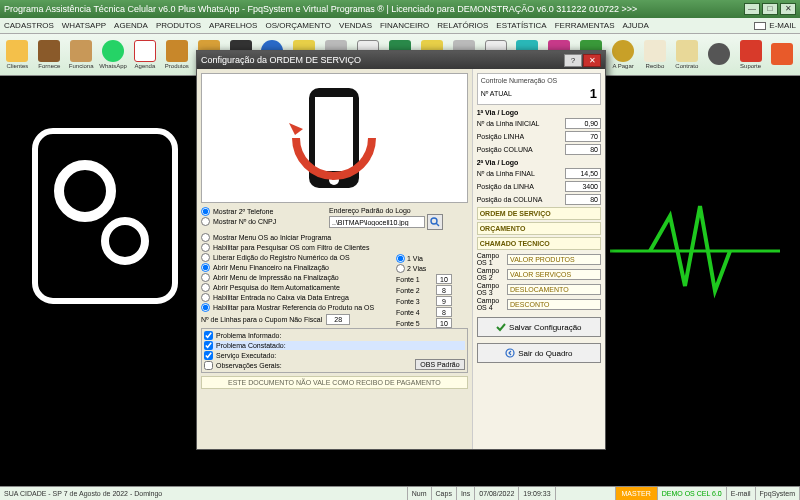 The width and height of the screenshot is (800, 500). I want to click on menu-ferramentas: FERRAMENTAS, so click(585, 26).